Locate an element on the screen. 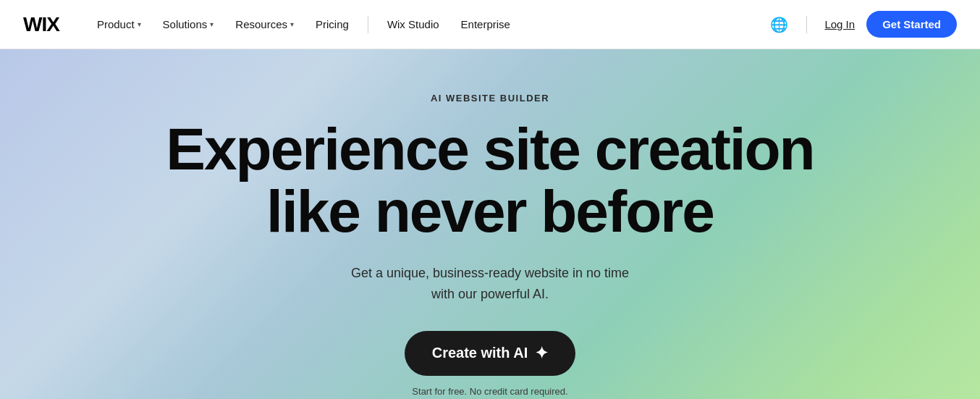  navbar: WIX Product ▾ Solutions ▾ Resources ▾ Pr… is located at coordinates (490, 25).